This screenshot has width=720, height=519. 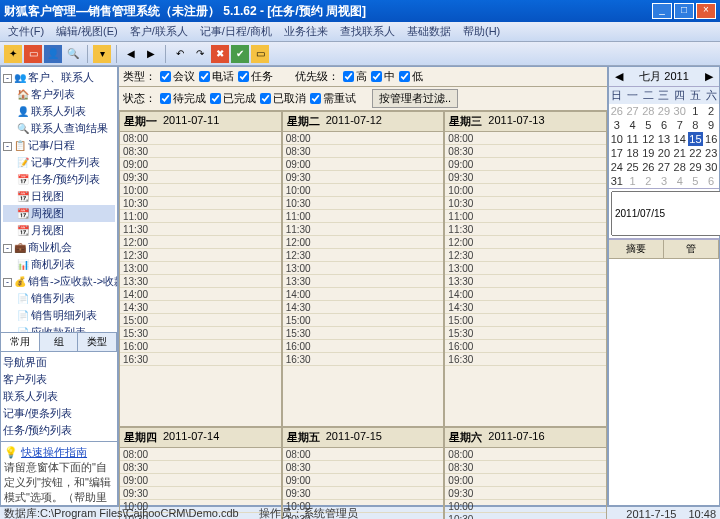 I want to click on nav-shortcut: 客户列表, so click(x=59, y=380).